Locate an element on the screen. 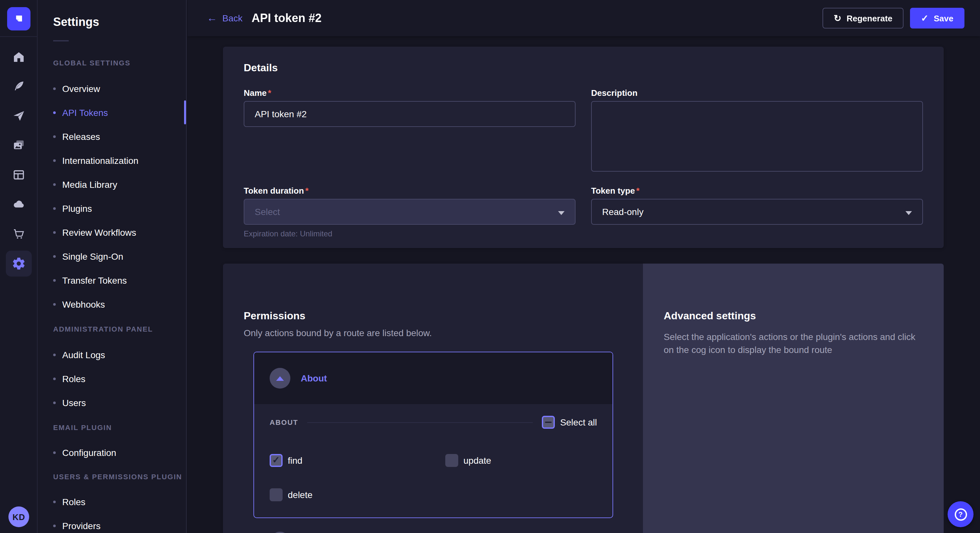 This screenshot has height=533, width=980. strapi-logo is located at coordinates (19, 19).